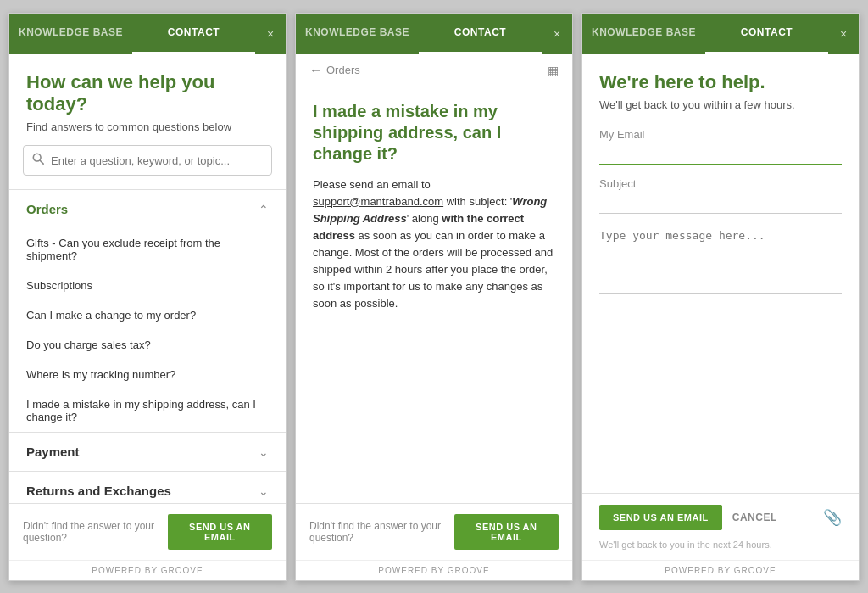  Describe the element at coordinates (147, 132) in the screenshot. I see `kb-subtitle-1: Find answers to common questions below` at that location.